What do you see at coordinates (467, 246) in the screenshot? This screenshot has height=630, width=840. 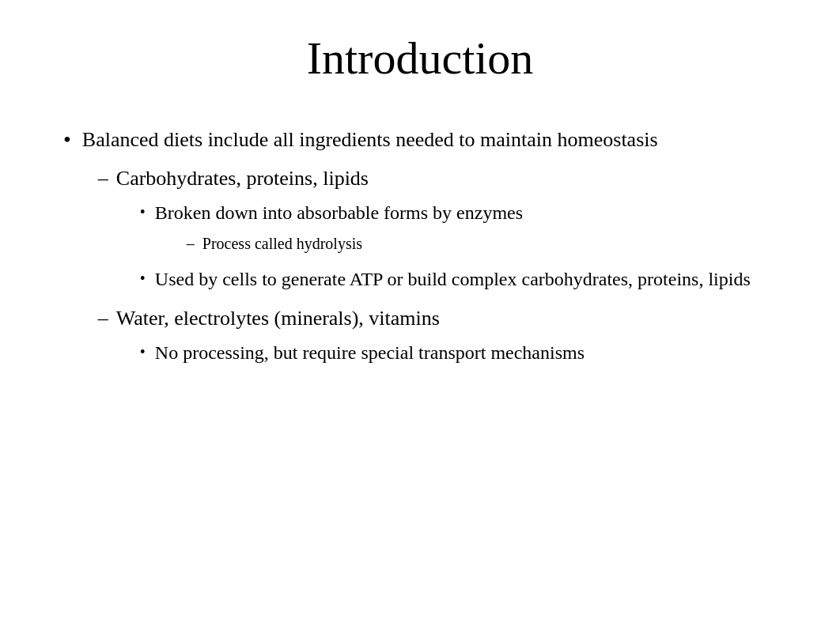 I see `sub-sub-list-1: • Broken down into absorbable forms by e…` at bounding box center [467, 246].